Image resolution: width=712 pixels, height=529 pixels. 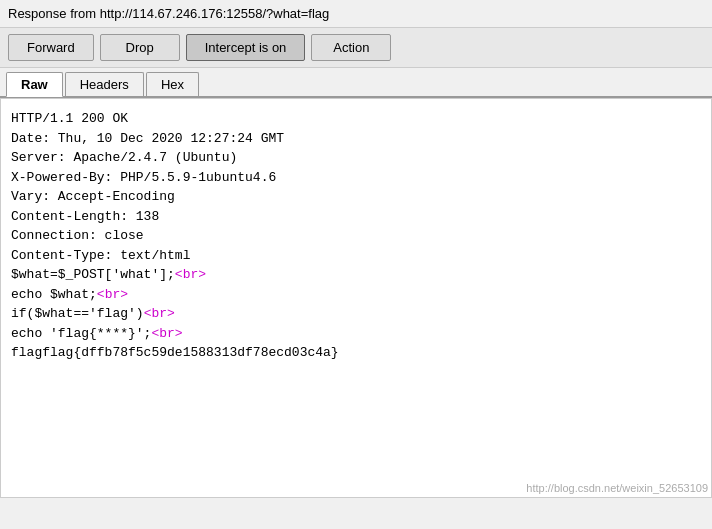 What do you see at coordinates (356, 314) in the screenshot?
I see `content-line: if($what=='flag')<br>` at bounding box center [356, 314].